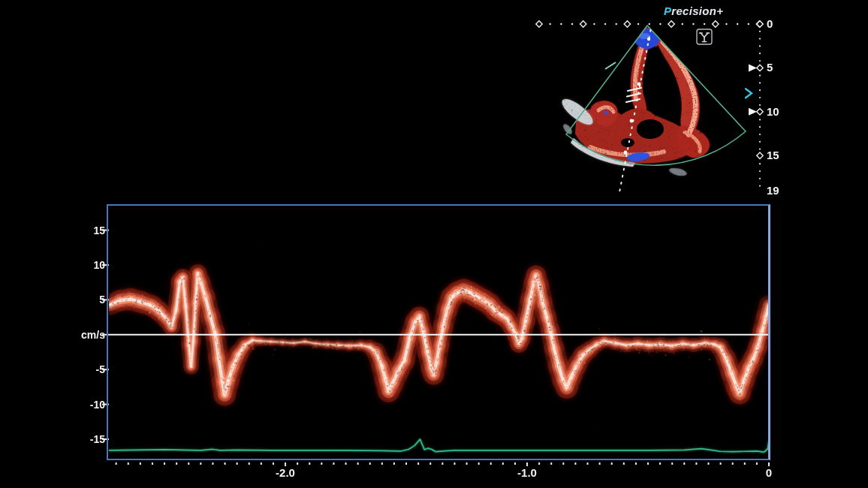 Image resolution: width=868 pixels, height=488 pixels. Describe the element at coordinates (75, 265) in the screenshot. I see `y-axis-tick-label: 10` at that location.